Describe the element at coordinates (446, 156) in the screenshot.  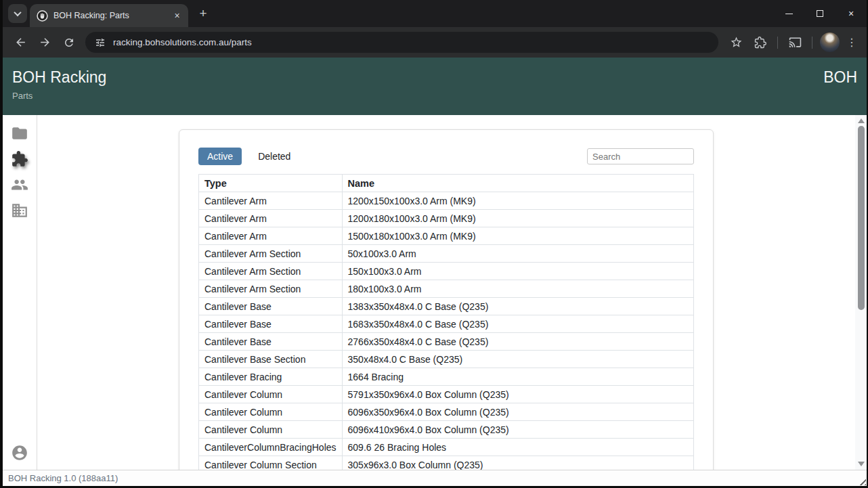
I see `filter-row: Active Deleted` at that location.